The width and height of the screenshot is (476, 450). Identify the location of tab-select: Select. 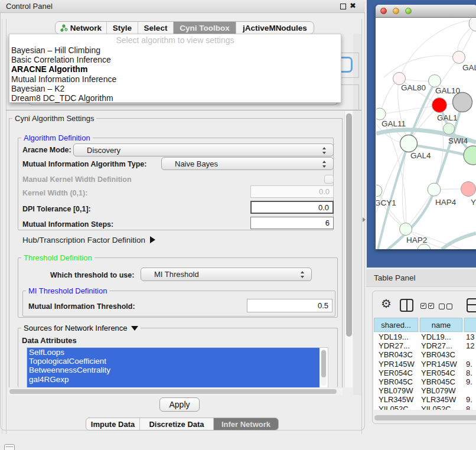
(156, 28).